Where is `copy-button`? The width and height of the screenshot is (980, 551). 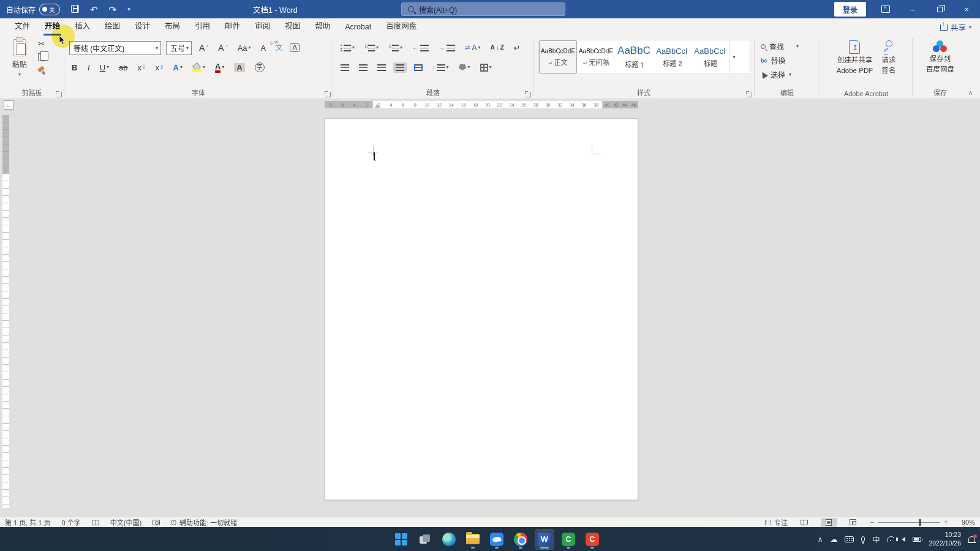
copy-button is located at coordinates (42, 58).